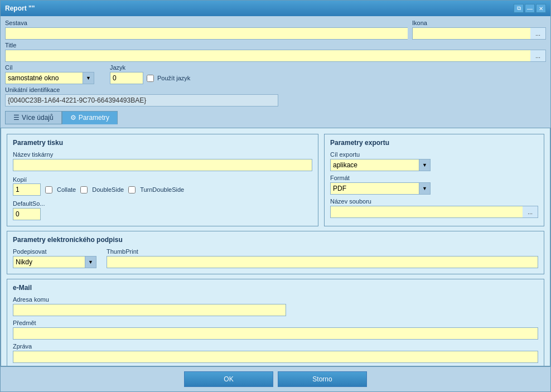 Image resolution: width=551 pixels, height=392 pixels. Describe the element at coordinates (206, 33) in the screenshot. I see `sestava-input-group` at that location.